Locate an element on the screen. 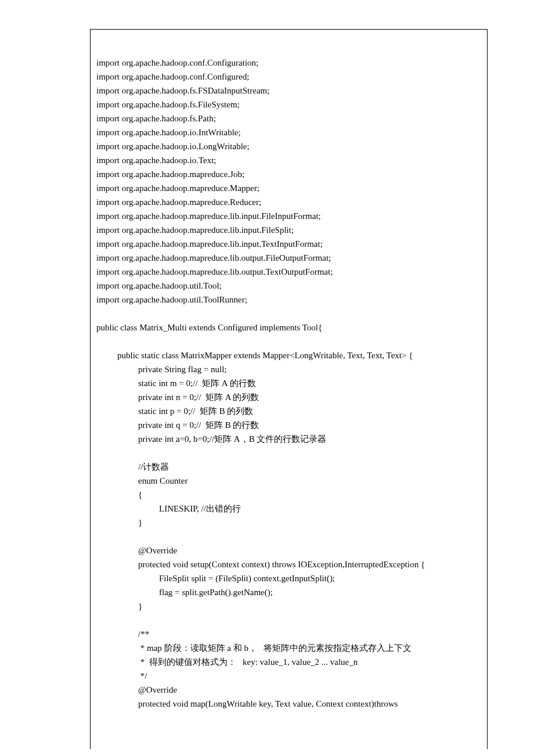 The width and height of the screenshot is (534, 756). code-line: import org.apache.hadoop.util.ToolRunner… is located at coordinates (288, 300).